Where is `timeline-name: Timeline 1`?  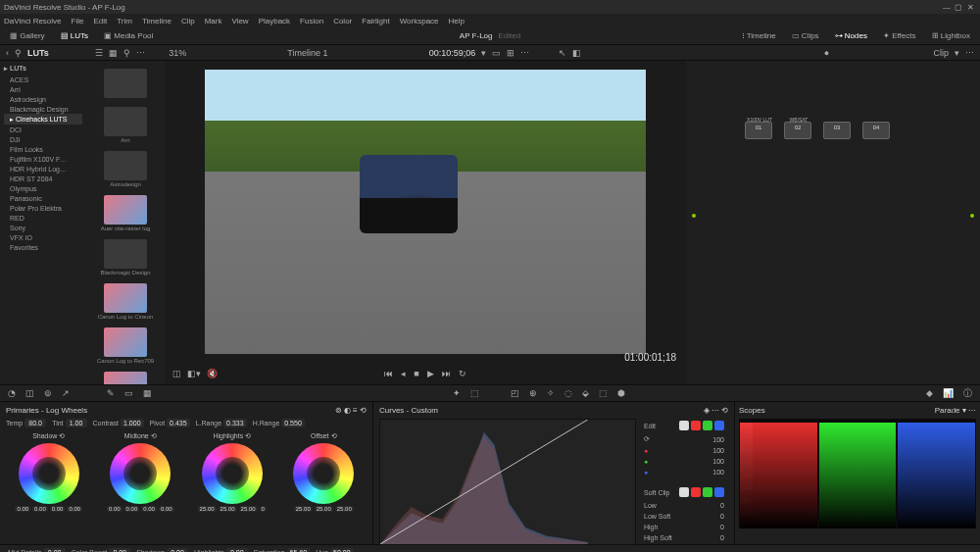
timeline-name: Timeline 1 is located at coordinates (308, 53).